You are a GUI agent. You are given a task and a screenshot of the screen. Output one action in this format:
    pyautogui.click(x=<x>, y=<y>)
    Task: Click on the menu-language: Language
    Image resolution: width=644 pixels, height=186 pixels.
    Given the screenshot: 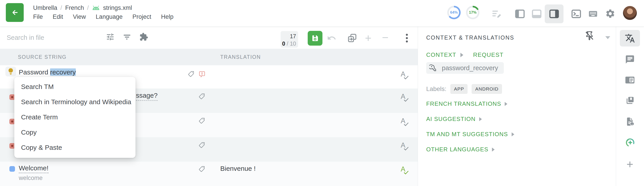 What is the action you would take?
    pyautogui.click(x=109, y=17)
    